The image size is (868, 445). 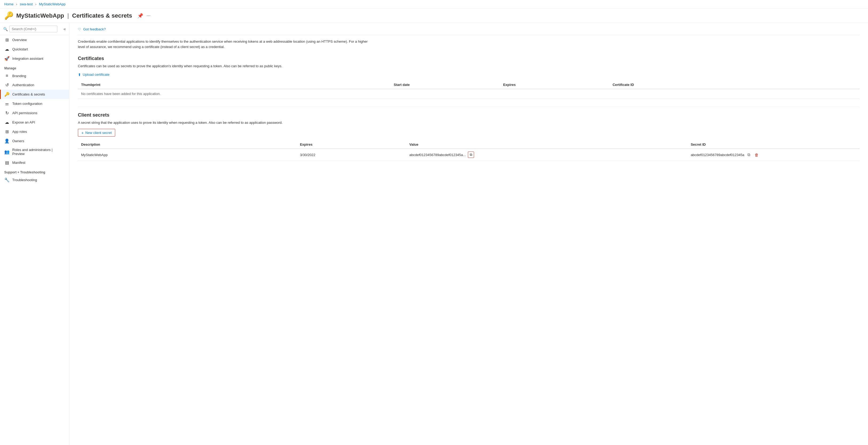 I want to click on upload-icon: ⬆, so click(x=80, y=75).